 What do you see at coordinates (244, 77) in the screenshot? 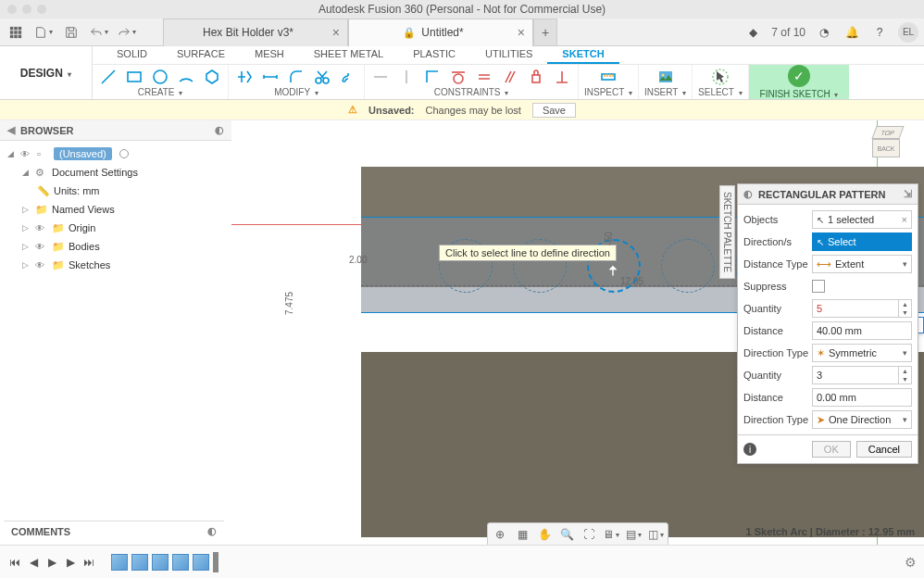
I see `mirror-tool-icon` at bounding box center [244, 77].